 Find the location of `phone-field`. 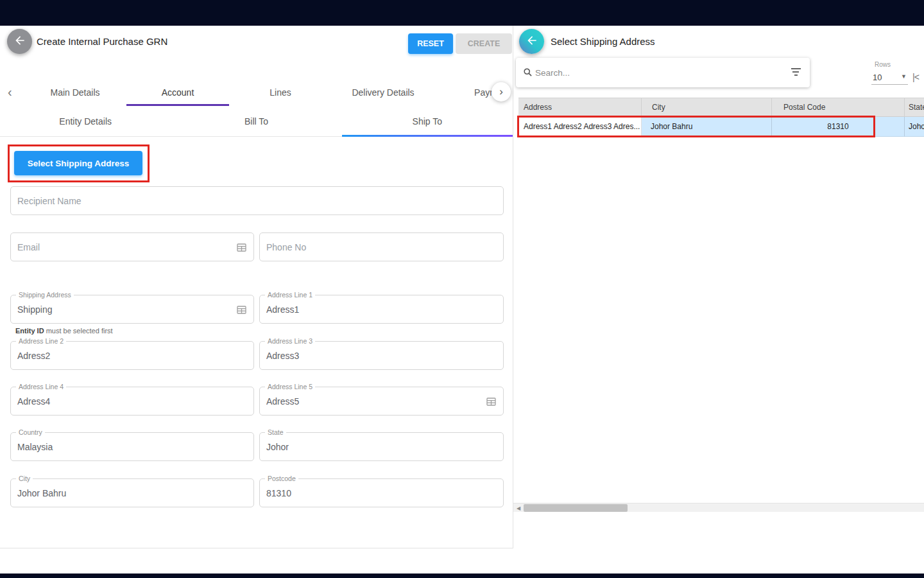

phone-field is located at coordinates (381, 247).